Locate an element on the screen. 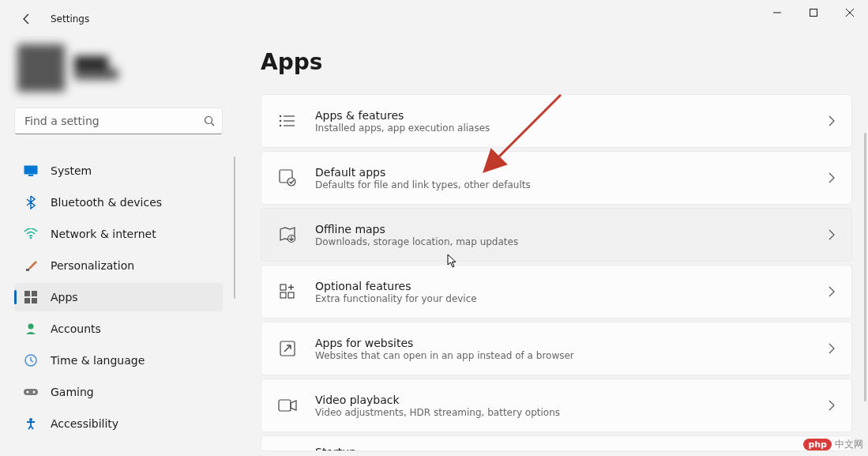 This screenshot has height=456, width=868. card-title: Optional features is located at coordinates (572, 286).